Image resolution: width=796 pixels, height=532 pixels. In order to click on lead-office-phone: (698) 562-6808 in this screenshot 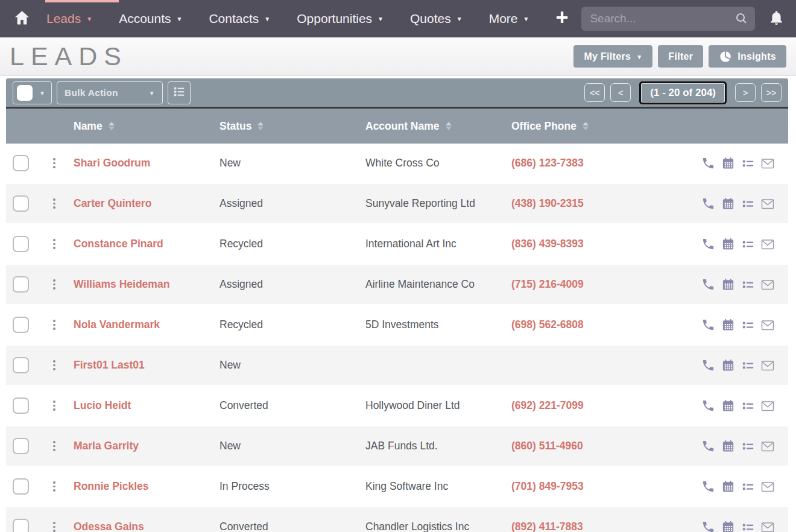, I will do `click(584, 325)`.